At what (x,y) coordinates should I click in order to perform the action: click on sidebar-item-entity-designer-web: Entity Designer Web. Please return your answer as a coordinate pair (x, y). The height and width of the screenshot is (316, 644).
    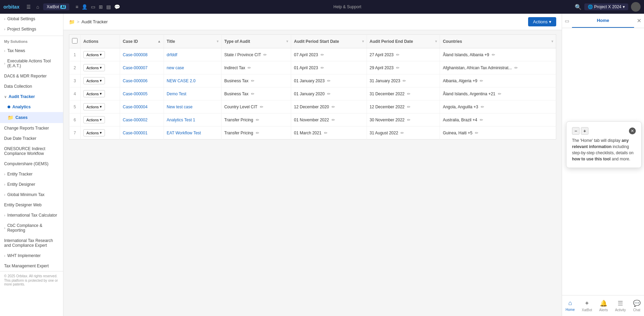
    Looking at the image, I should click on (32, 205).